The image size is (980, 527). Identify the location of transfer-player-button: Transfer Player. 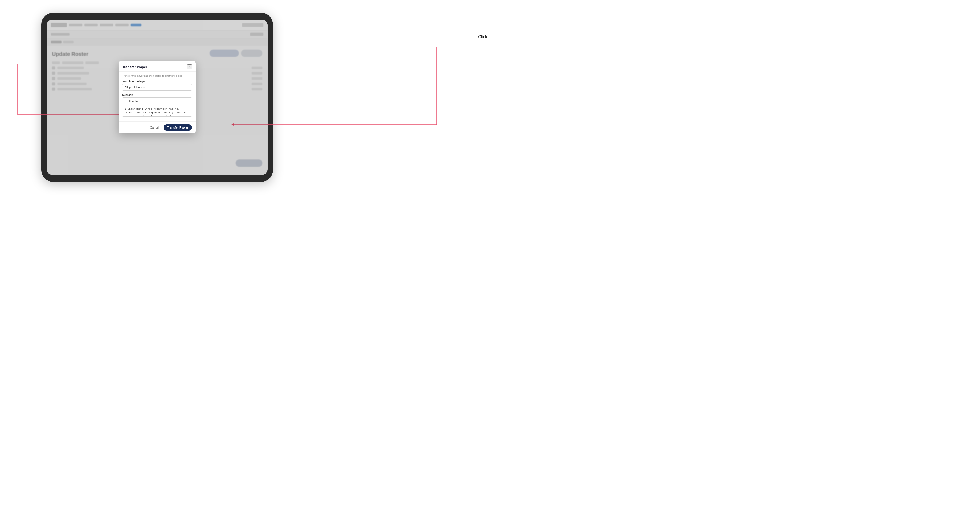
(178, 128).